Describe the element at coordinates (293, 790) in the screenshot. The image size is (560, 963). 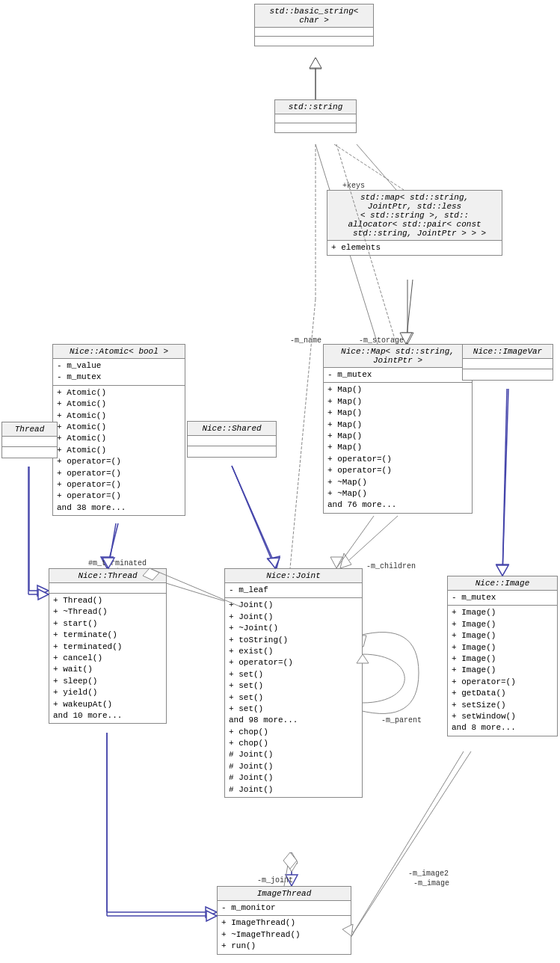
I see `joint-m17: # Joint()` at that location.